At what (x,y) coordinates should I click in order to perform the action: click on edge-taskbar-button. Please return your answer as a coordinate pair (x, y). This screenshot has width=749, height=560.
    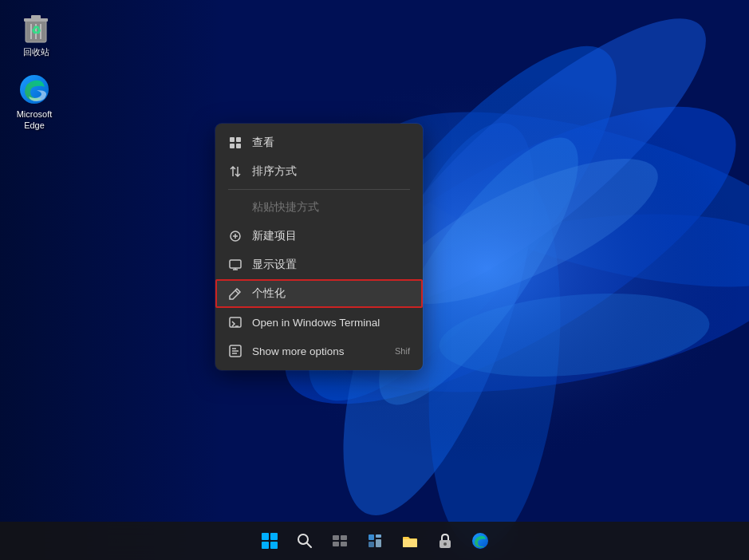
    Looking at the image, I should click on (480, 541).